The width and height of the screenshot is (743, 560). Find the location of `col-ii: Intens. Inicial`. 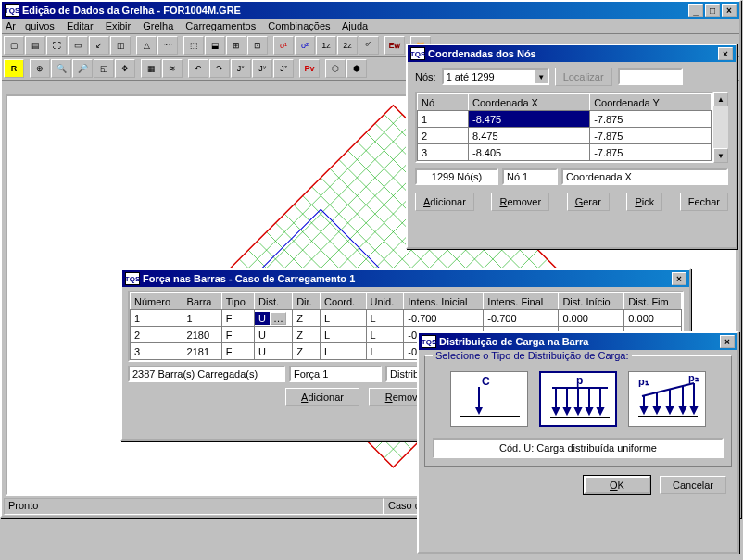

col-ii: Intens. Inicial is located at coordinates (444, 302).